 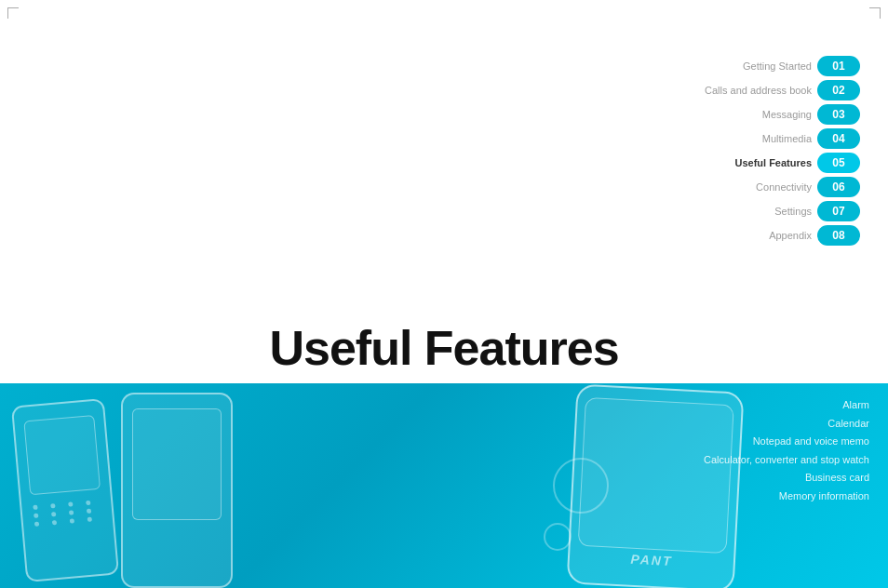 I want to click on phone-left-keypad, so click(x=68, y=526).